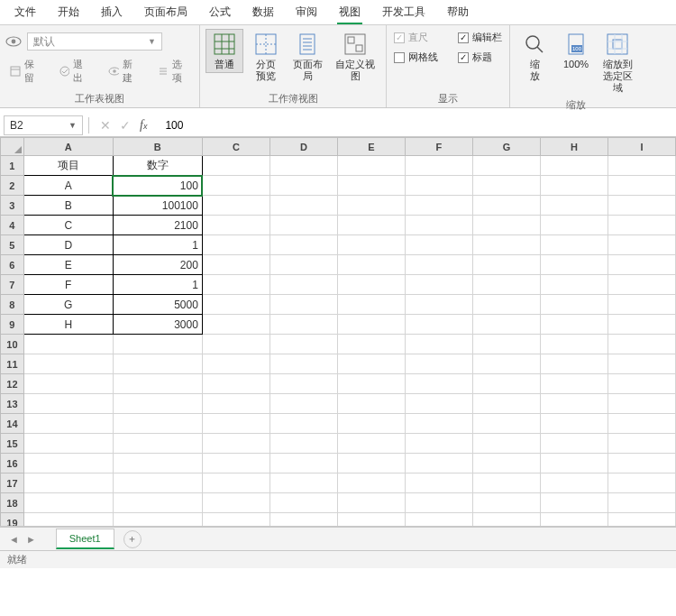 This screenshot has width=676, height=616. What do you see at coordinates (534, 57) in the screenshot?
I see `zoom-button: 缩 放` at bounding box center [534, 57].